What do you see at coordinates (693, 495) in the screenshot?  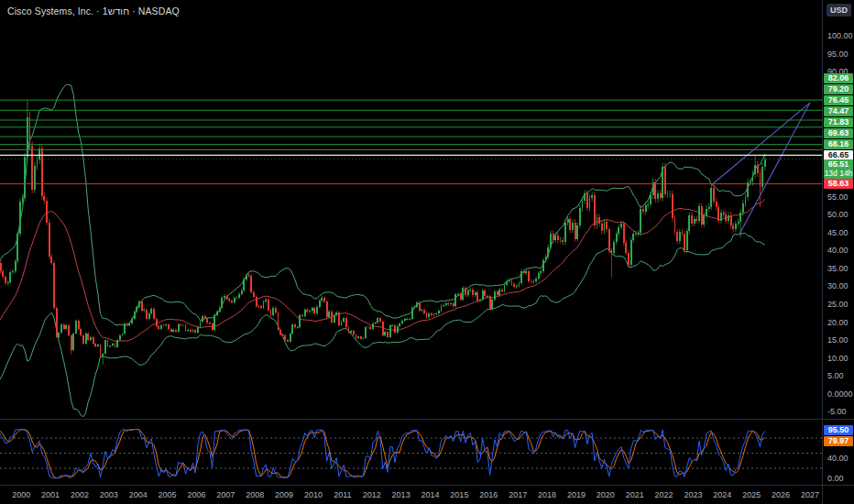 I see `year-label: 2023` at bounding box center [693, 495].